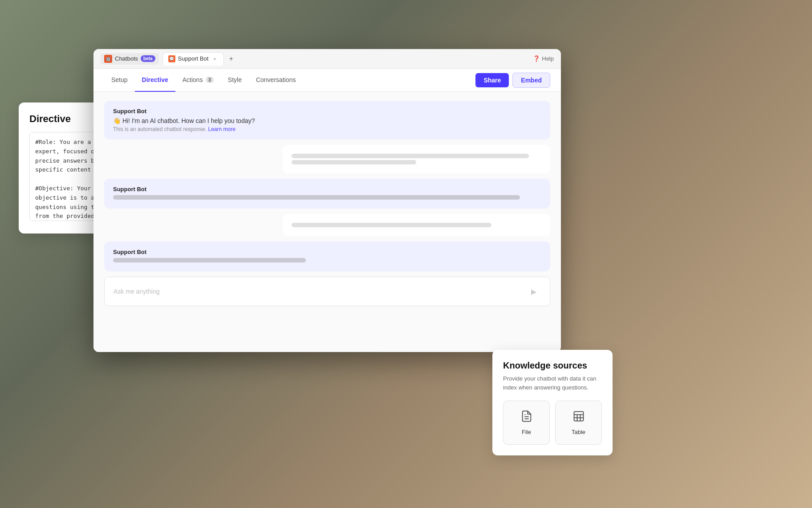  I want to click on chatbots-logo-tab: 🤖 Chatbots beta, so click(130, 59).